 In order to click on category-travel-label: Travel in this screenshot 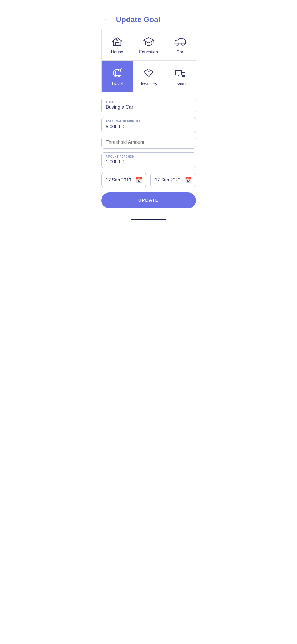, I will do `click(117, 84)`.